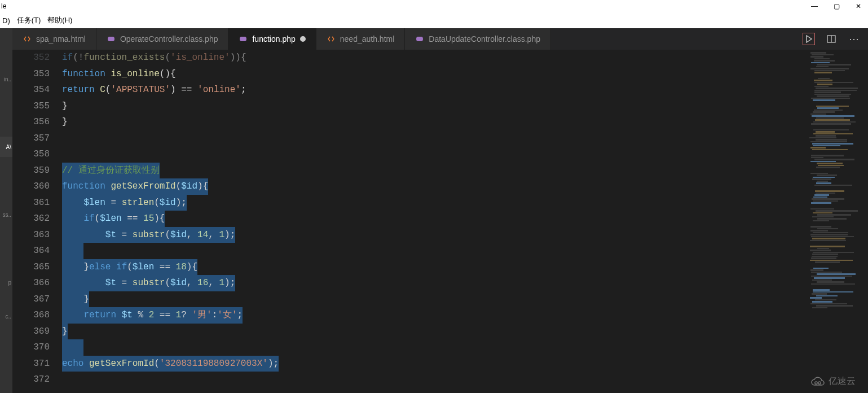 The width and height of the screenshot is (868, 393). What do you see at coordinates (29, 20) in the screenshot?
I see `menu-item-tasks: 任务(T)` at bounding box center [29, 20].